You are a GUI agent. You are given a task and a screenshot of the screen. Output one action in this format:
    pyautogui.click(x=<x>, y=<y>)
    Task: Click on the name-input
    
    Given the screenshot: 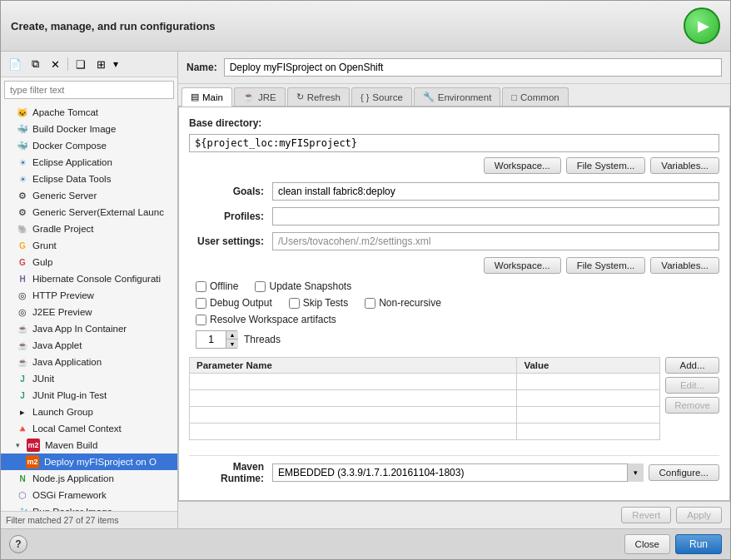 What is the action you would take?
    pyautogui.click(x=473, y=67)
    